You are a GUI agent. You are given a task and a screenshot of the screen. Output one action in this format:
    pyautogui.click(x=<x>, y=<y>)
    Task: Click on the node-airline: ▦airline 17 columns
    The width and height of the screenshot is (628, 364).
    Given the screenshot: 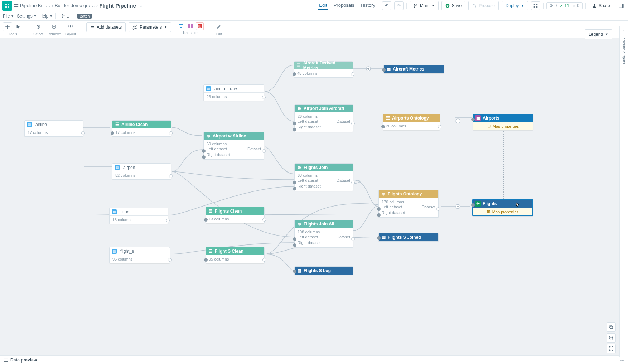 What is the action you would take?
    pyautogui.click(x=54, y=128)
    